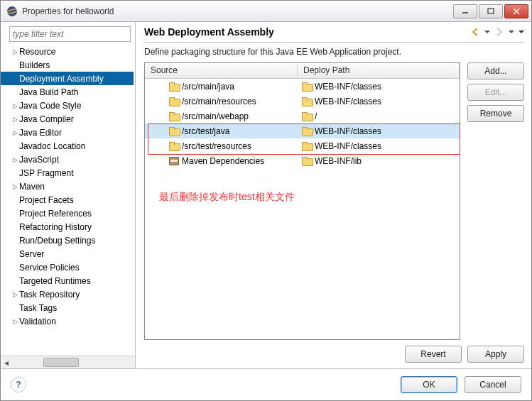 The width and height of the screenshot is (532, 401). I want to click on tree-item: ▷Server, so click(67, 254).